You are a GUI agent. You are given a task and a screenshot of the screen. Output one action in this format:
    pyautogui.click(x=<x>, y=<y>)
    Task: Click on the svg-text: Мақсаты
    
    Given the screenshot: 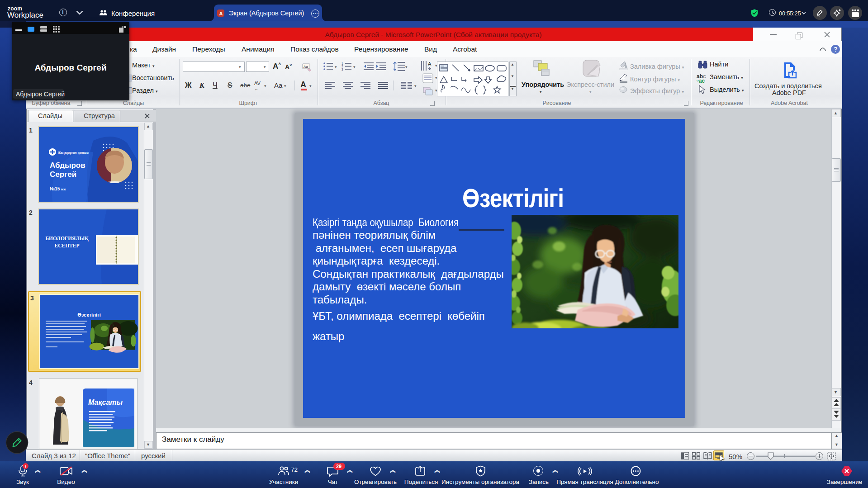 What is the action you would take?
    pyautogui.click(x=106, y=403)
    